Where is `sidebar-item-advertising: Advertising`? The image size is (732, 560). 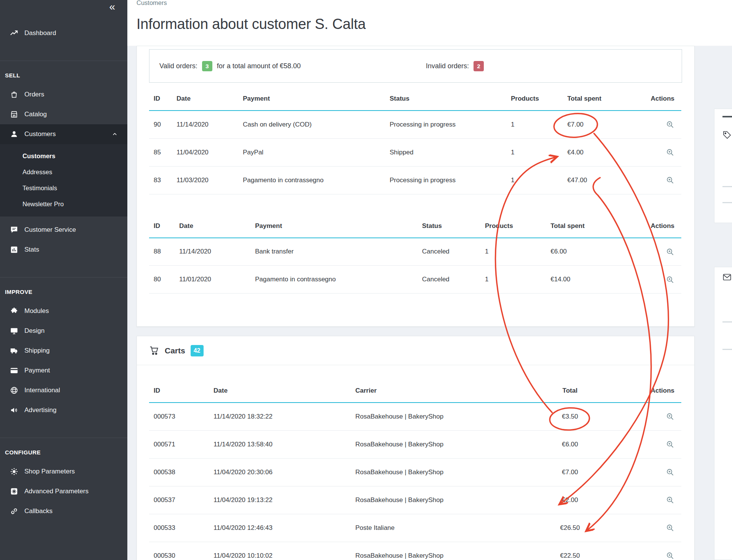 sidebar-item-advertising: Advertising is located at coordinates (64, 410).